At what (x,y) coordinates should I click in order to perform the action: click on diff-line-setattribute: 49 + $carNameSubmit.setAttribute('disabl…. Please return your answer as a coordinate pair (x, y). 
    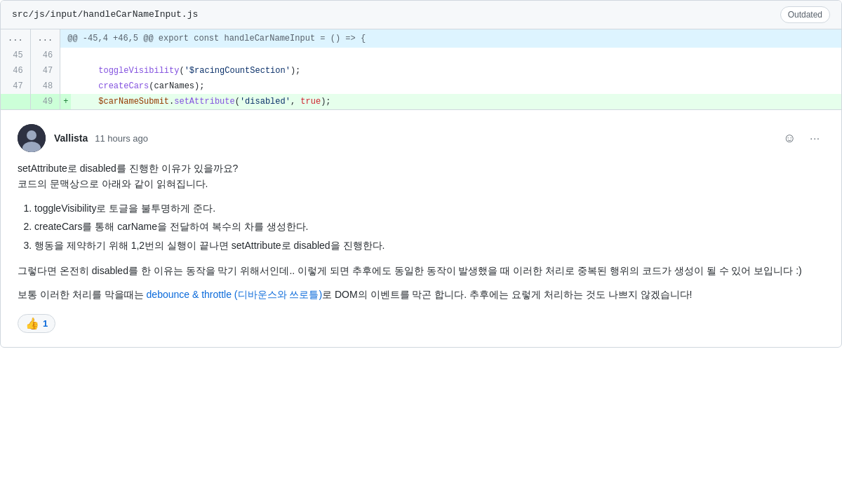
    Looking at the image, I should click on (421, 102).